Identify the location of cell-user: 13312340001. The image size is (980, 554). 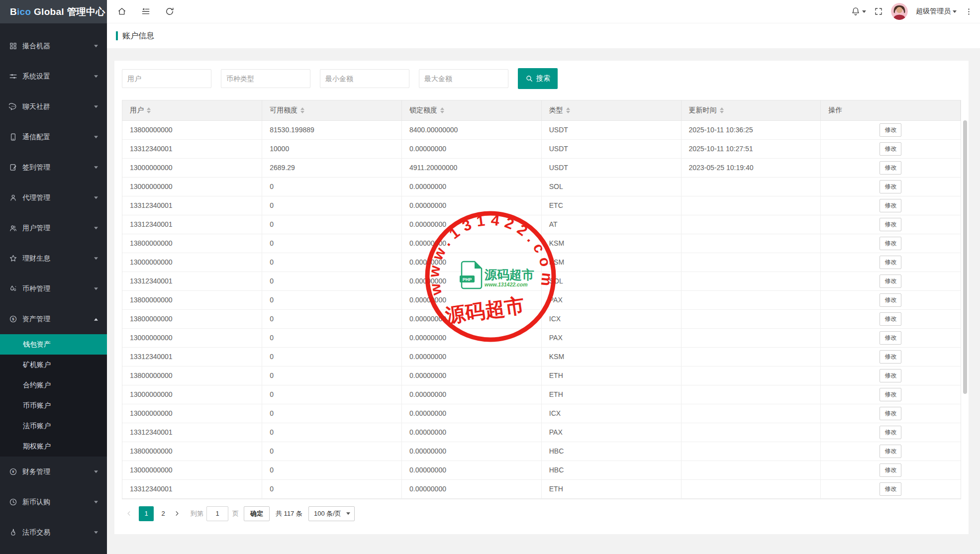
(192, 489).